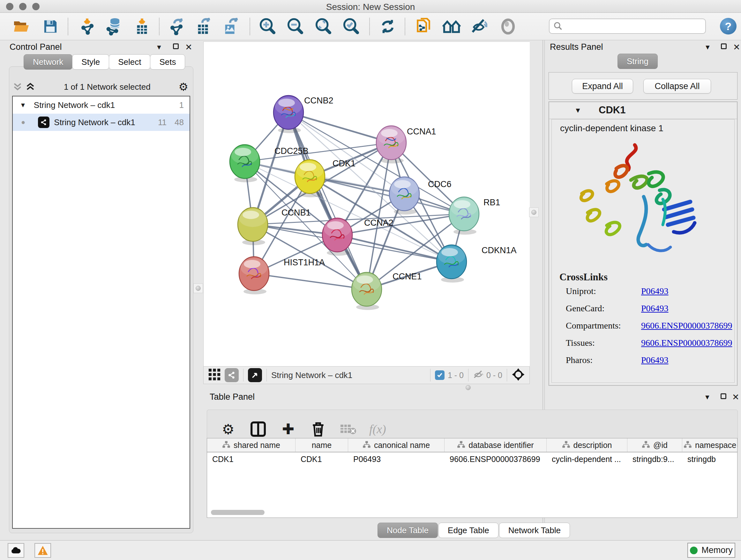 This screenshot has width=741, height=560. What do you see at coordinates (48, 62) in the screenshot?
I see `tab-network: Network` at bounding box center [48, 62].